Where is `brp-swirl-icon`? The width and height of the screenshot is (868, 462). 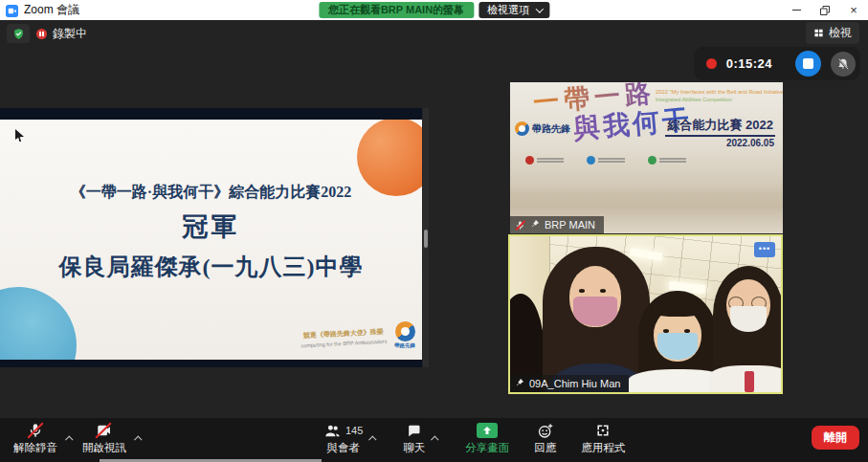 brp-swirl-icon is located at coordinates (406, 331).